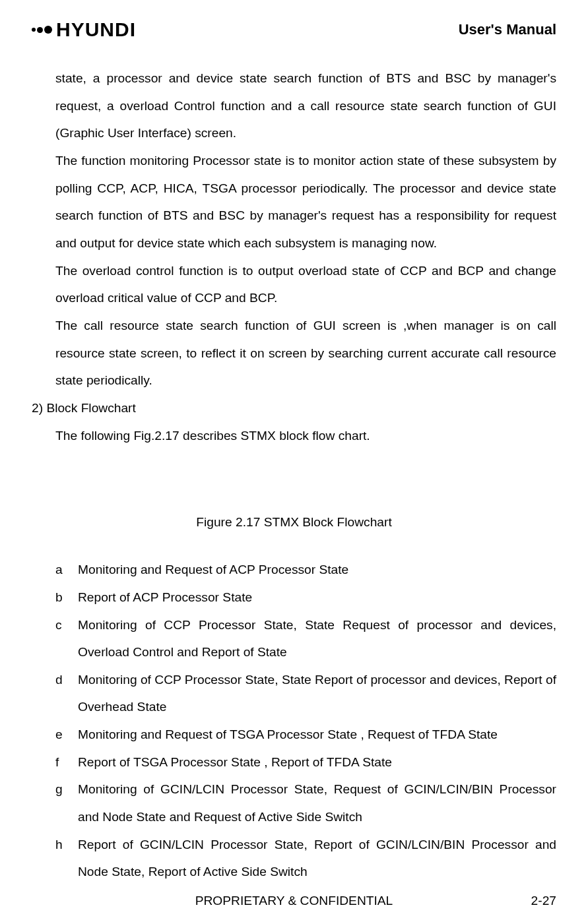 The width and height of the screenshot is (588, 924). Describe the element at coordinates (306, 285) in the screenshot. I see `paragraph-3: The overload control function is to outp…` at that location.